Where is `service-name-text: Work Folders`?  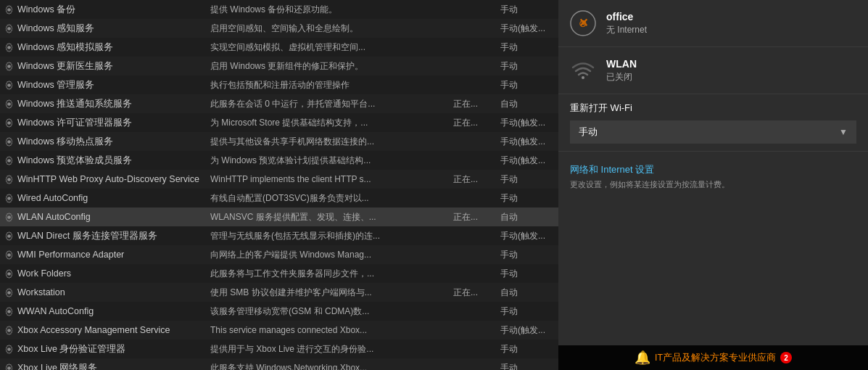
service-name-text: Work Folders is located at coordinates (44, 274).